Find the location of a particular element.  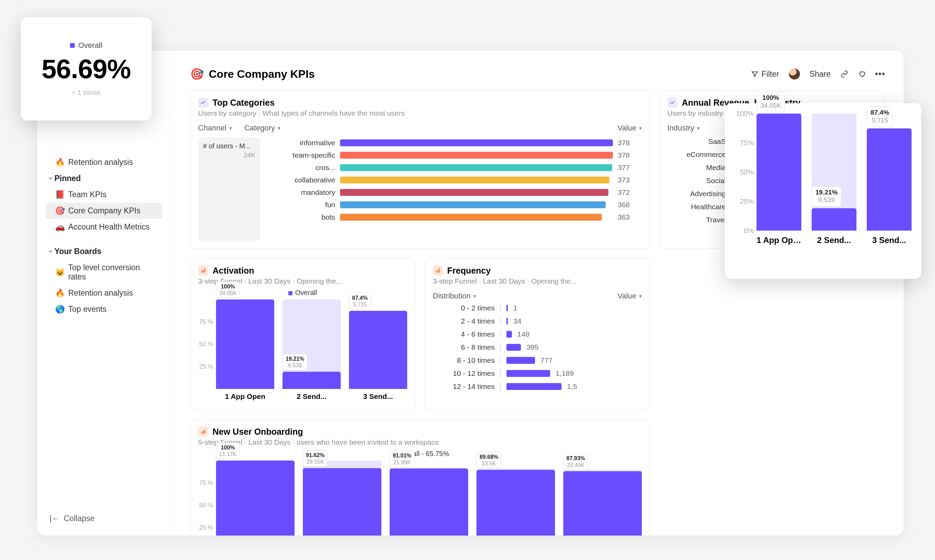

bar-label: 12 - 14 times is located at coordinates (464, 386).